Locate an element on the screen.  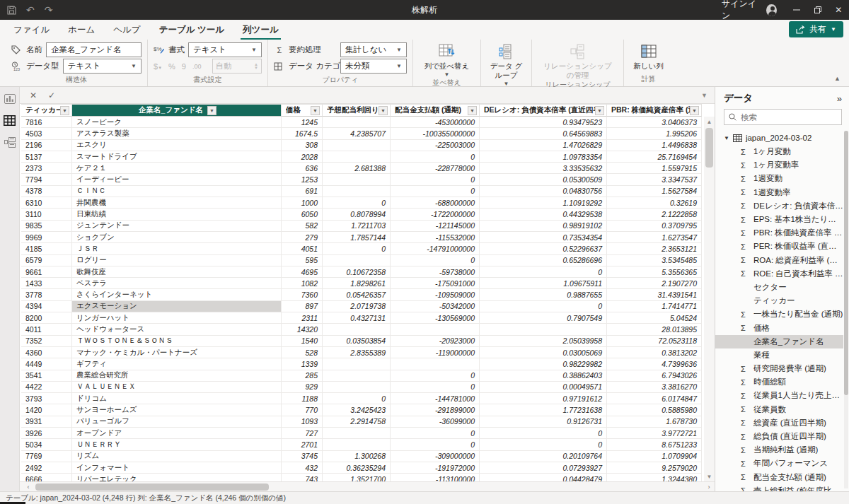
column-header-0: ティッカー▼ is located at coordinates (47, 110).